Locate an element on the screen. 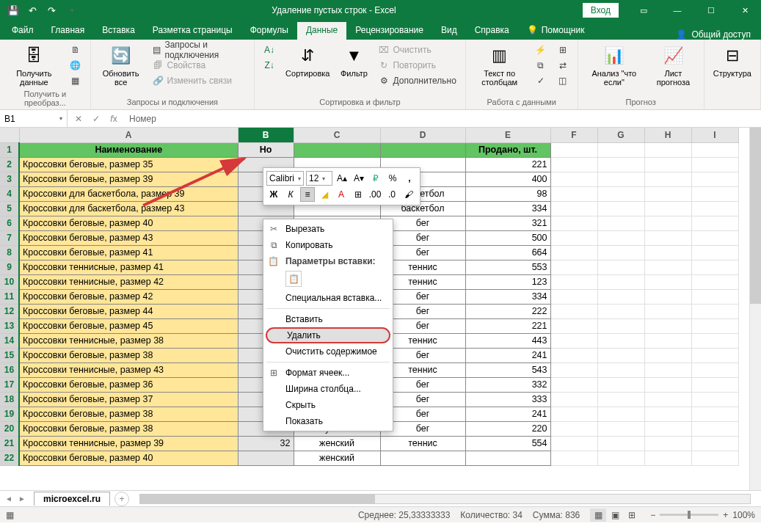 The width and height of the screenshot is (761, 532). cell: Кроссовки теннисные, размер 38 is located at coordinates (128, 340).